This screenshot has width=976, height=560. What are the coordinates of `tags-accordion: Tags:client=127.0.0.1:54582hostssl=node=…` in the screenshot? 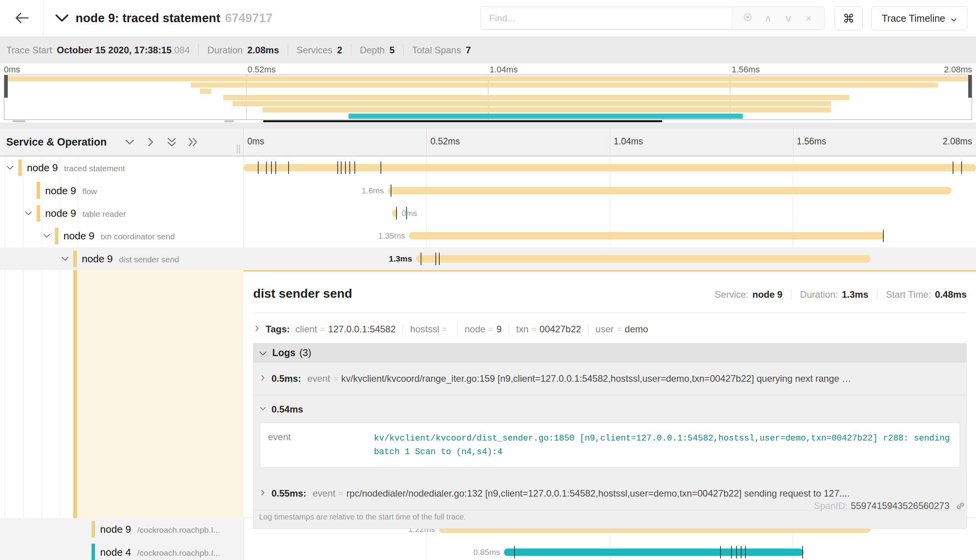 It's located at (610, 329).